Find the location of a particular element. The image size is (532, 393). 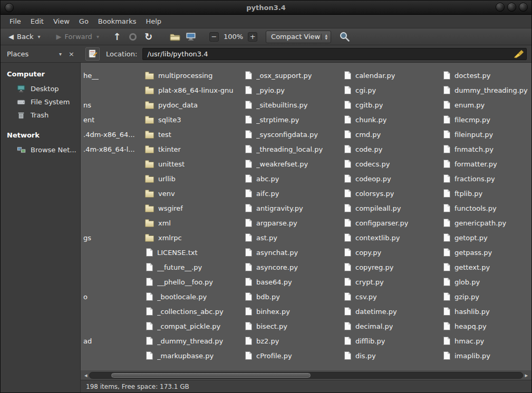

menu-help: Help is located at coordinates (153, 21).